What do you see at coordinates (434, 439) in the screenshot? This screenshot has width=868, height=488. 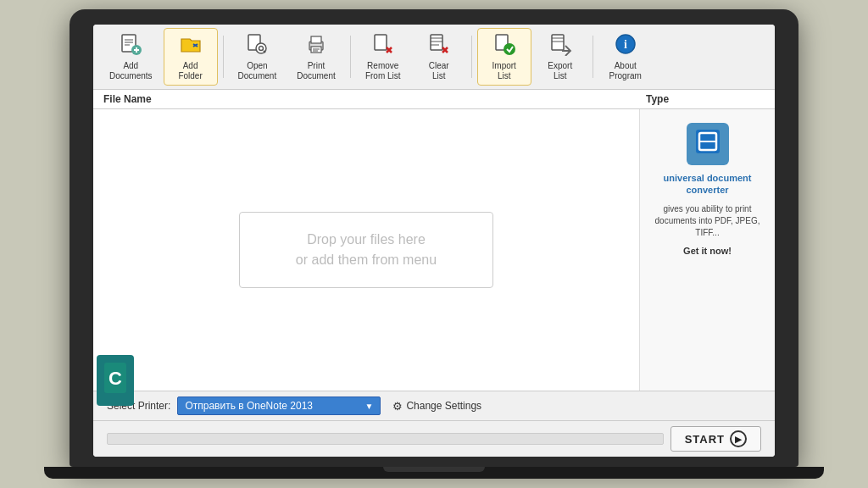 I see `start-bar: START ▶` at bounding box center [434, 439].